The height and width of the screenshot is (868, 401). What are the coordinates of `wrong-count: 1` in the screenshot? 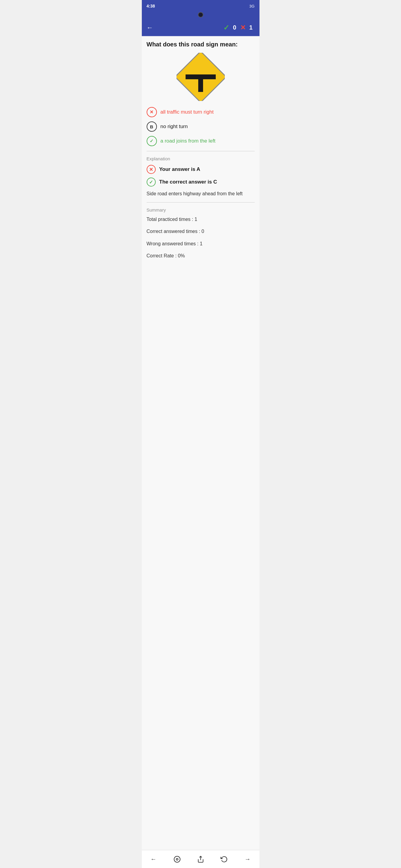 It's located at (251, 28).